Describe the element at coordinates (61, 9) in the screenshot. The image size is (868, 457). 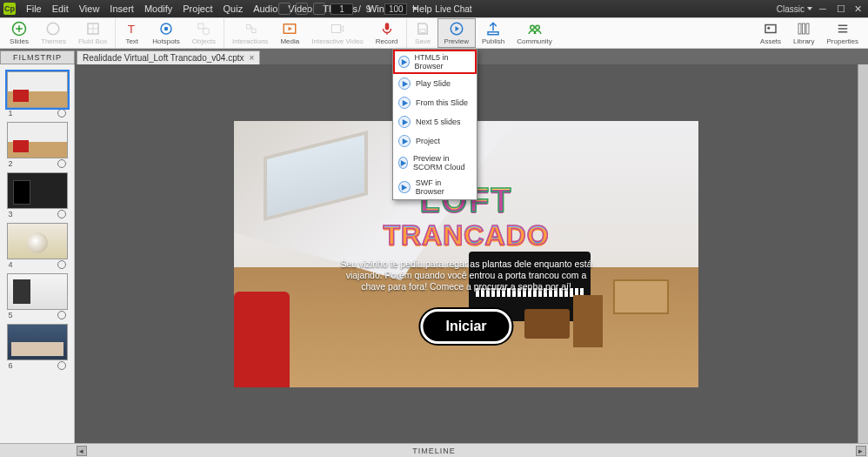
I see `menu-edit: Edit` at that location.